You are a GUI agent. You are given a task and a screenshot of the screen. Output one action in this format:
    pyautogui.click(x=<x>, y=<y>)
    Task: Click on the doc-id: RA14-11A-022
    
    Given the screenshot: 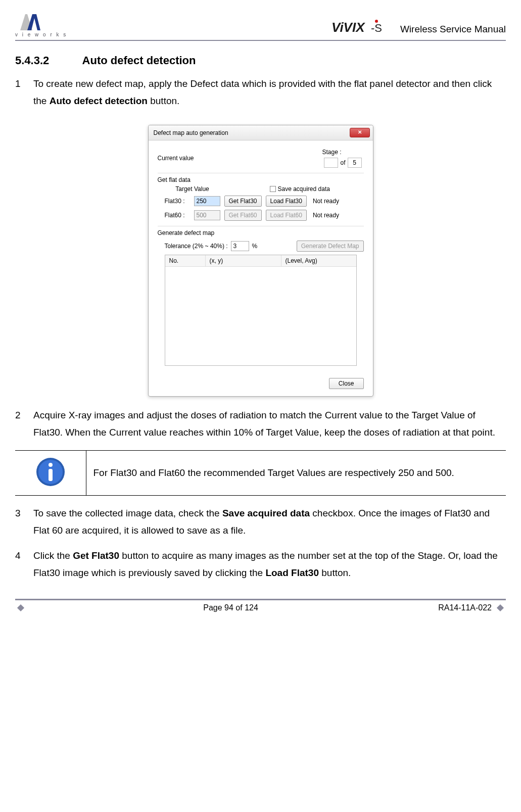 What is the action you would take?
    pyautogui.click(x=465, y=608)
    